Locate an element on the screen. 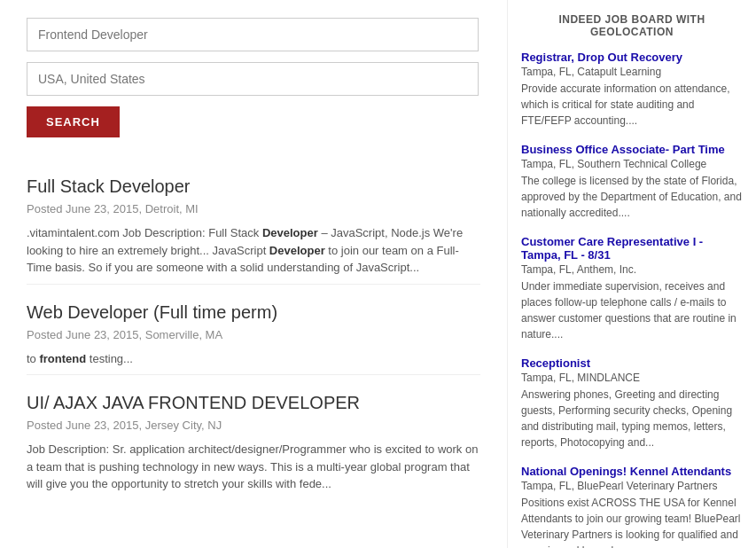  board-job-1: Registrar, Drop Out Recovery Tampa, FL, … is located at coordinates (632, 90).